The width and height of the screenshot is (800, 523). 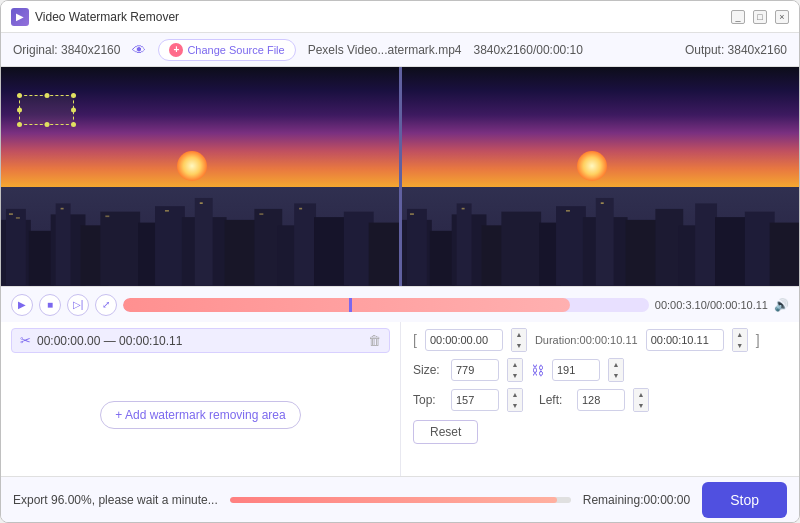 I want to click on start-time-up: ▲, so click(x=519, y=334).